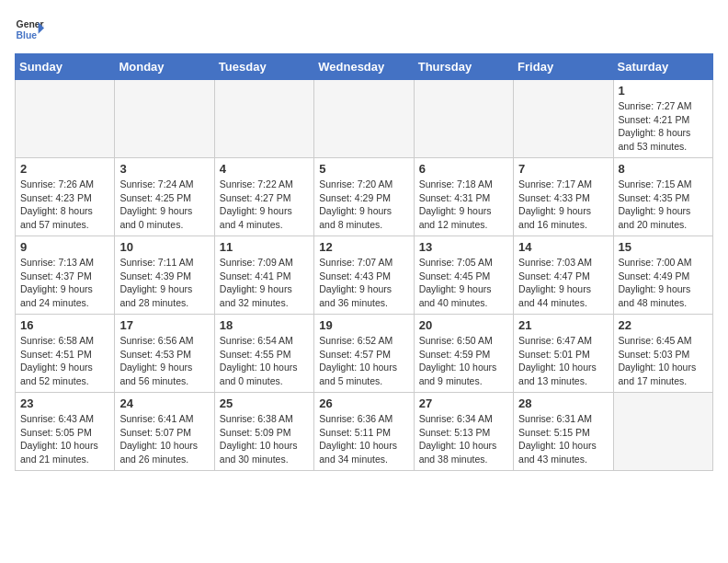 Image resolution: width=728 pixels, height=563 pixels. Describe the element at coordinates (663, 120) in the screenshot. I see `day-cell: 1Sunrise: 7:27 AM Sunset: 4:21 PM Daylig…` at that location.